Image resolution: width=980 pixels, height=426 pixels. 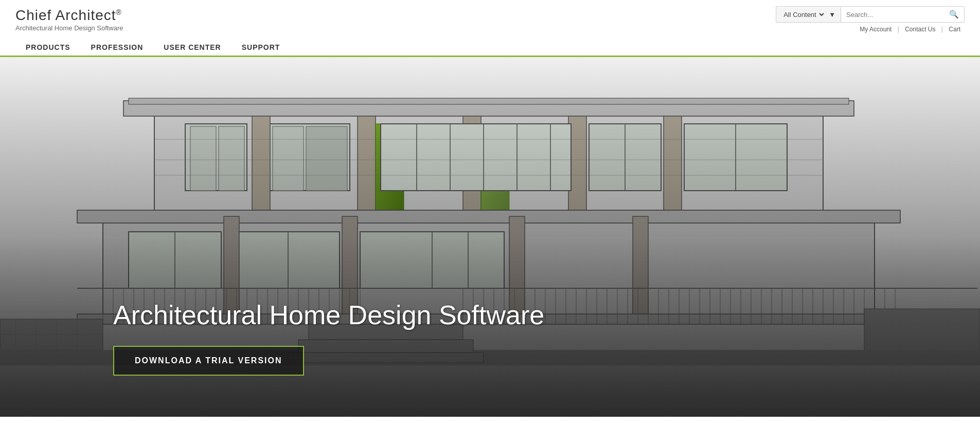 What do you see at coordinates (69, 20) in the screenshot?
I see `logo-area: Chief Architect® Architectural Home Desi…` at bounding box center [69, 20].